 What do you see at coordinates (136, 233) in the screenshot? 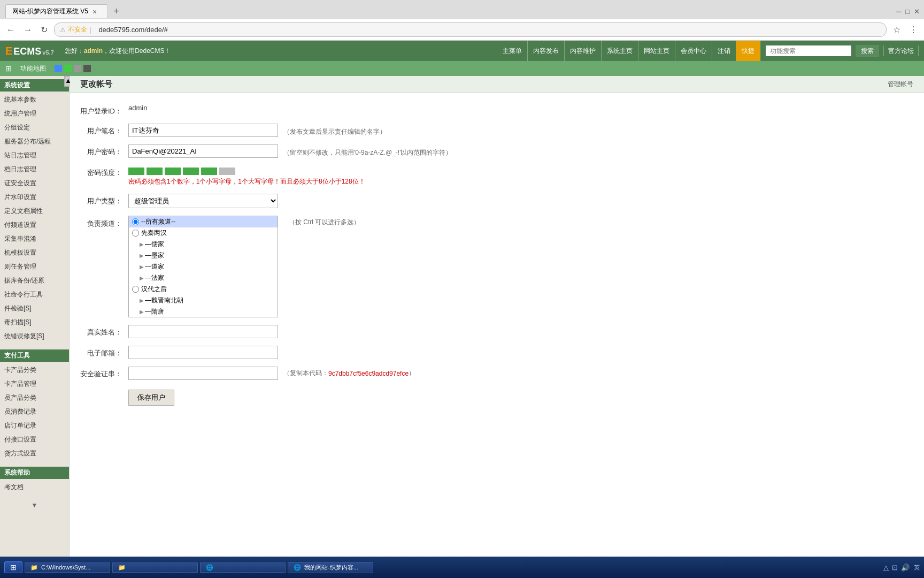
I see `channel-radio-qinhan` at bounding box center [136, 233].